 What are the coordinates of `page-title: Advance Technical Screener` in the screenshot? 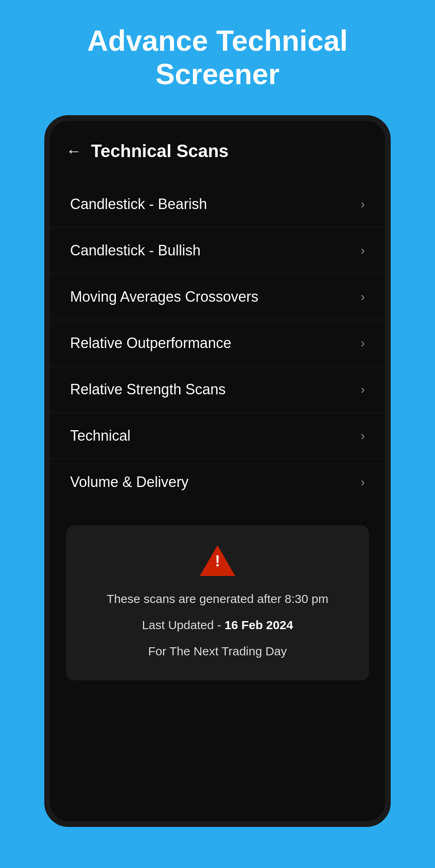 It's located at (218, 58).